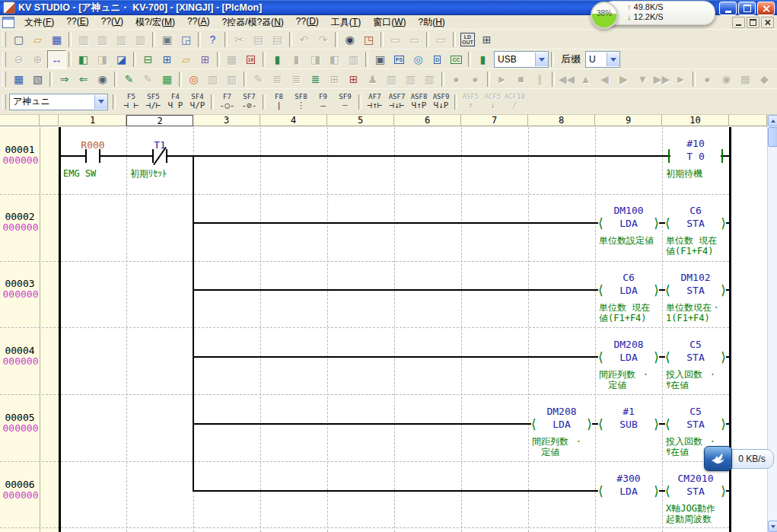  Describe the element at coordinates (297, 79) in the screenshot. I see `list-2-icon: ≣` at that location.